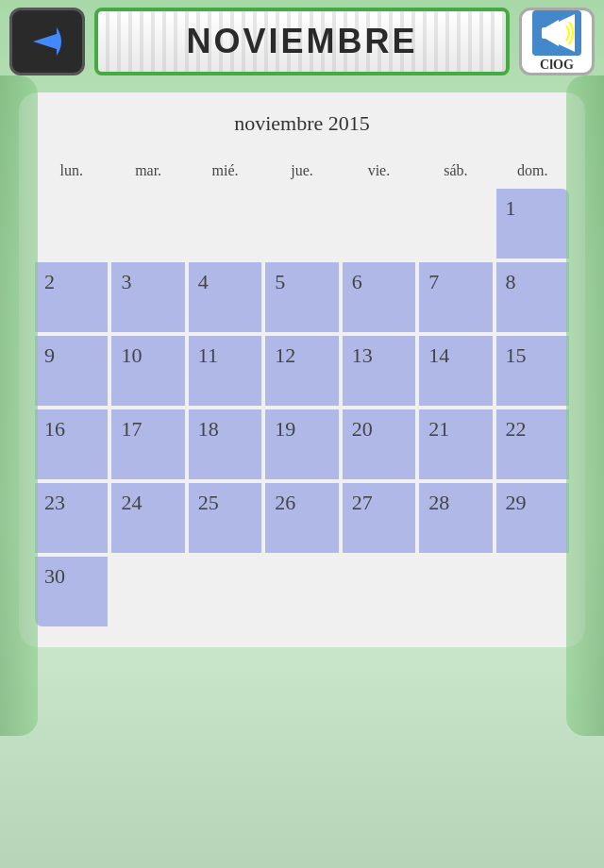 Image resolution: width=604 pixels, height=868 pixels. What do you see at coordinates (147, 371) in the screenshot?
I see `day-cell-10: 10` at bounding box center [147, 371].